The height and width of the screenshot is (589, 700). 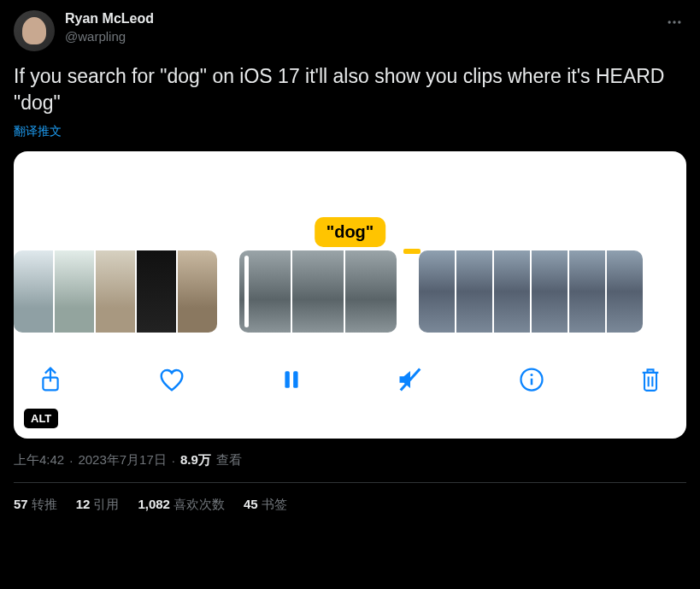 What do you see at coordinates (84, 504) in the screenshot?
I see `quote-count: 12` at bounding box center [84, 504].